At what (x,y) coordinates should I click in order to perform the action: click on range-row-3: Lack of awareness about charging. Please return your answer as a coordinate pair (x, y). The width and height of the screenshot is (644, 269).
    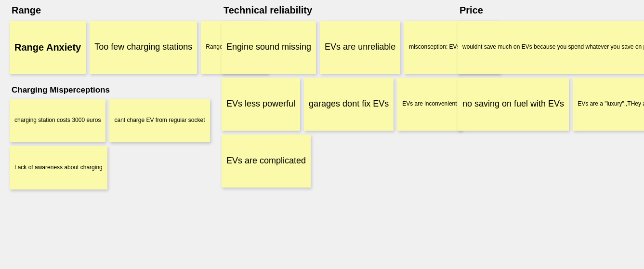
    Looking at the image, I should click on (104, 168).